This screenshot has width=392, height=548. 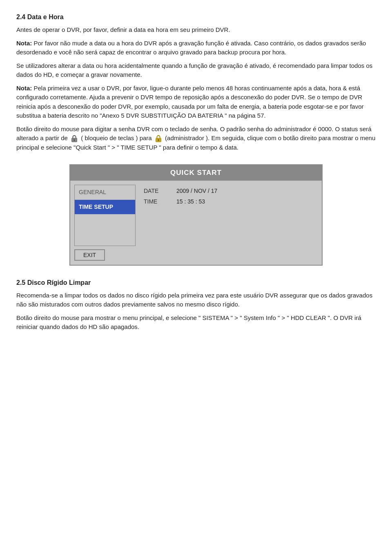 What do you see at coordinates (105, 192) in the screenshot?
I see `sidebar-item-general: GENERAL` at bounding box center [105, 192].